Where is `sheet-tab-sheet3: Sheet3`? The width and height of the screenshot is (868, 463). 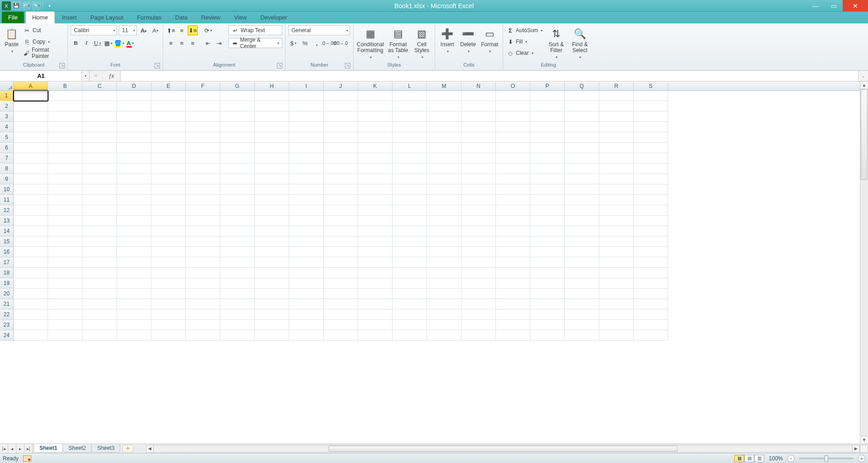 sheet-tab-sheet3: Sheet3 is located at coordinates (106, 449).